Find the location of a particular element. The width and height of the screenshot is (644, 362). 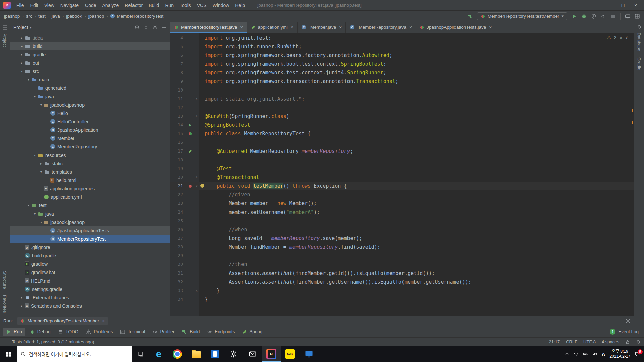

tree-item-member: CMember is located at coordinates (90, 138).